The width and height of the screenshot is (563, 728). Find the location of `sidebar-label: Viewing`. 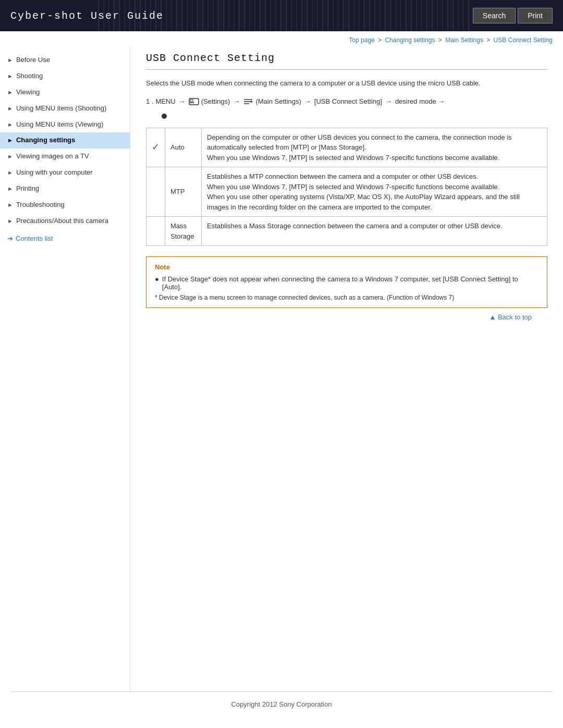

sidebar-label: Viewing is located at coordinates (28, 93).